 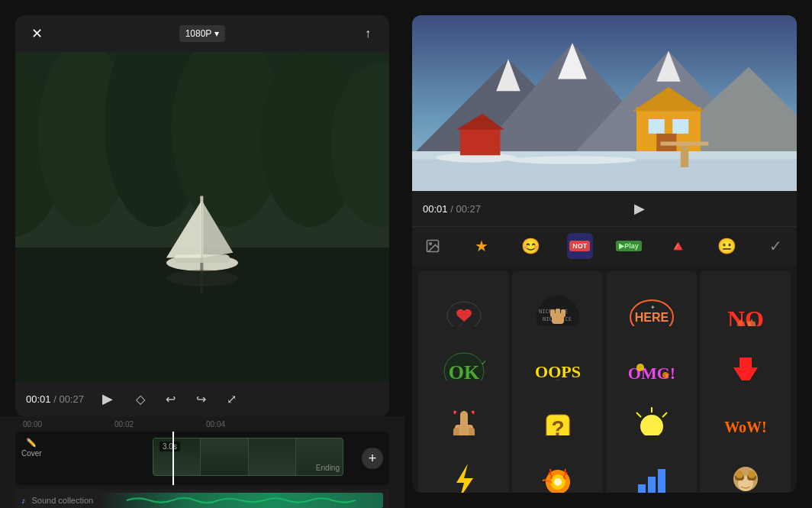 What do you see at coordinates (217, 34) in the screenshot?
I see `chevron-down-icon: ▾` at bounding box center [217, 34].